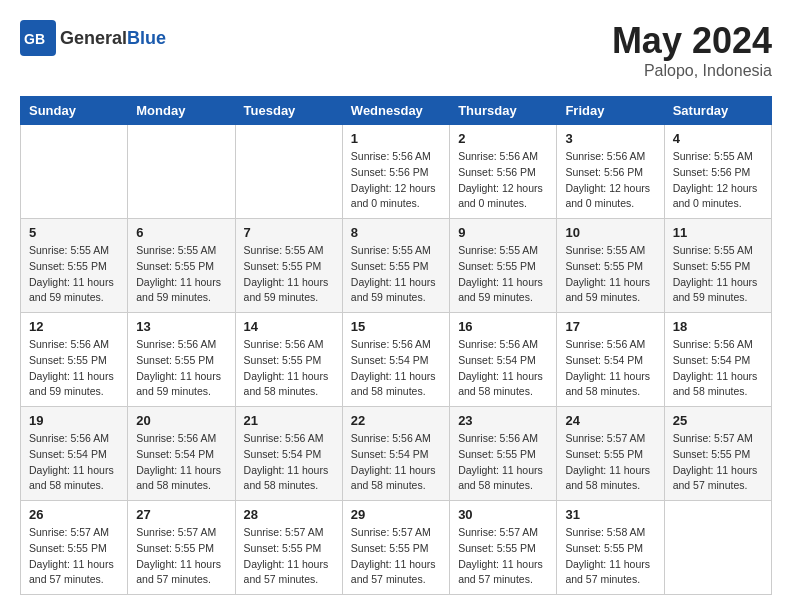  I want to click on calendar-cell: 3Sunrise: 5:56 AMSunset: 5:56 PMDaylight…, so click(610, 172).